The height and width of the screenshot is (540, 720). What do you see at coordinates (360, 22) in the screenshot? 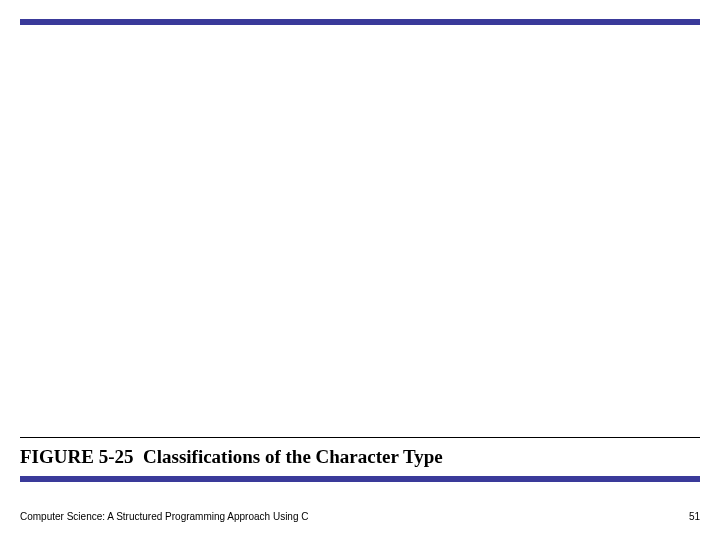
I see `top-horizontal-rule` at bounding box center [360, 22].